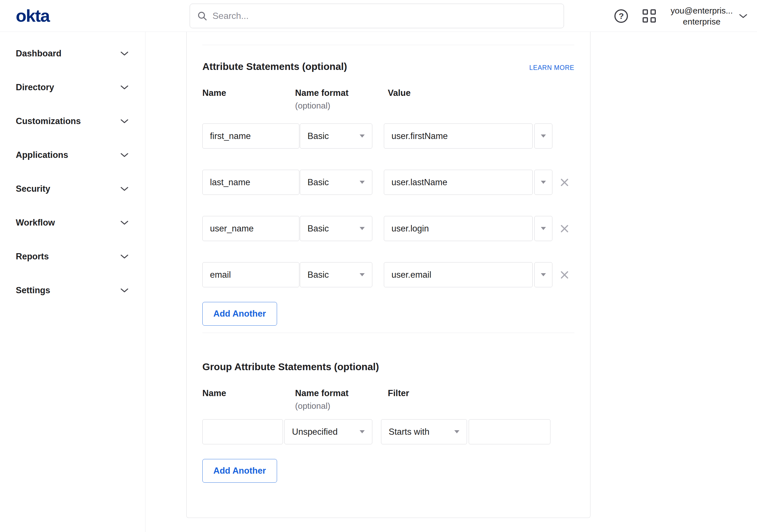 This screenshot has width=757, height=532. What do you see at coordinates (275, 67) in the screenshot?
I see `attribute-statements-title: Attribute Statements (optional)` at bounding box center [275, 67].